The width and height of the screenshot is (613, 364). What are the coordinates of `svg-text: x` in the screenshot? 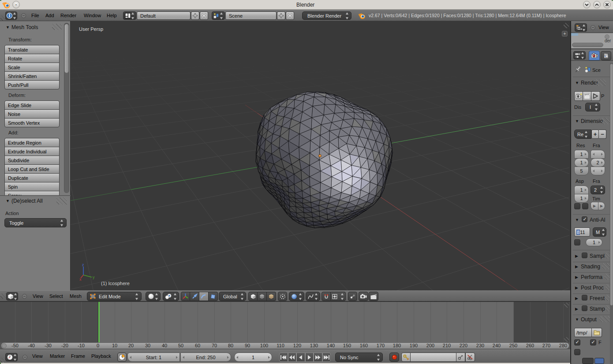 It's located at (80, 279).